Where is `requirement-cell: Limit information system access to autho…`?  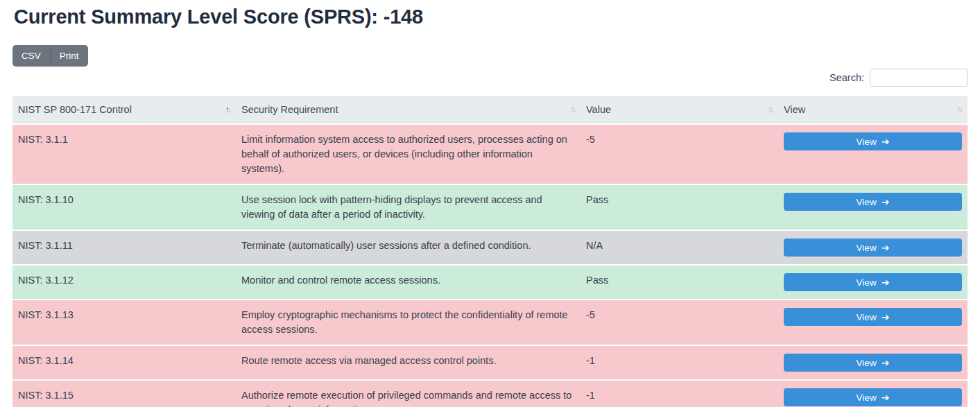 requirement-cell: Limit information system access to autho… is located at coordinates (408, 154).